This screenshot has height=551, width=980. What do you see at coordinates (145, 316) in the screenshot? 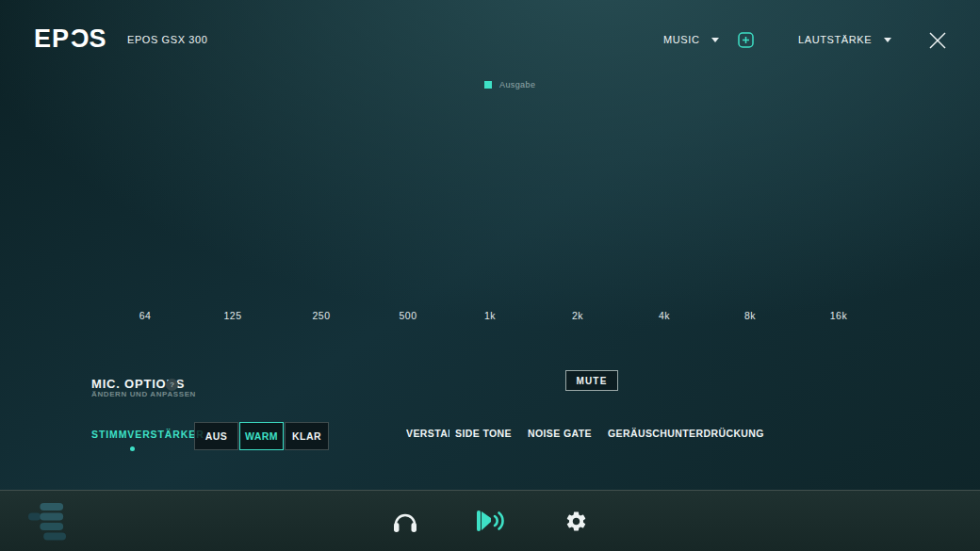
I see `freq-label-64: 64` at bounding box center [145, 316].